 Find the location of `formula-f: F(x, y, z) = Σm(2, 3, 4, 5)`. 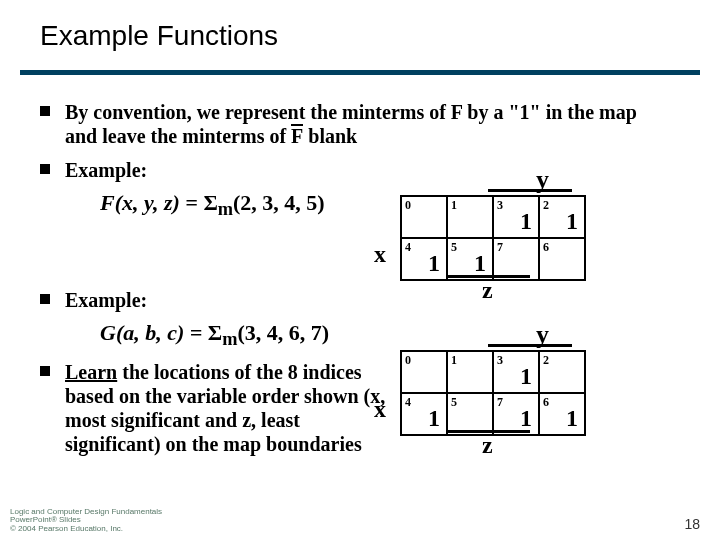

formula-f: F(x, y, z) = Σm(2, 3, 4, 5) is located at coordinates (212, 205).